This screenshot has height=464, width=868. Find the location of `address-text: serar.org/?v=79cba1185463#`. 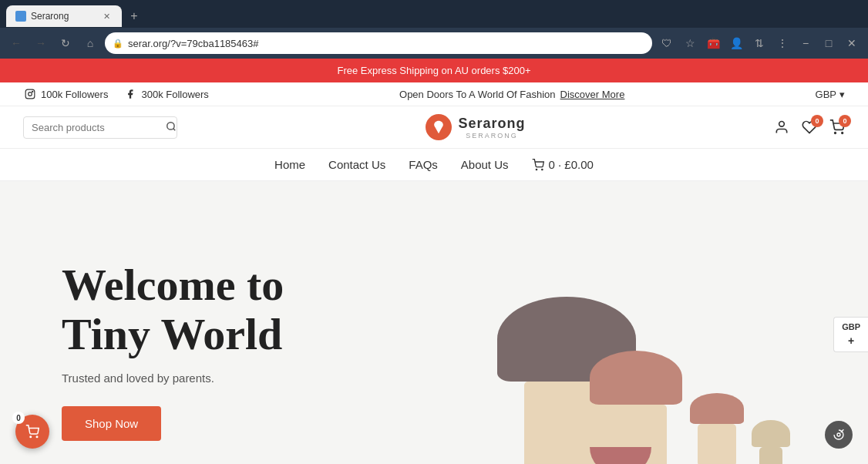

address-text: serar.org/?v=79cba1185463# is located at coordinates (386, 43).